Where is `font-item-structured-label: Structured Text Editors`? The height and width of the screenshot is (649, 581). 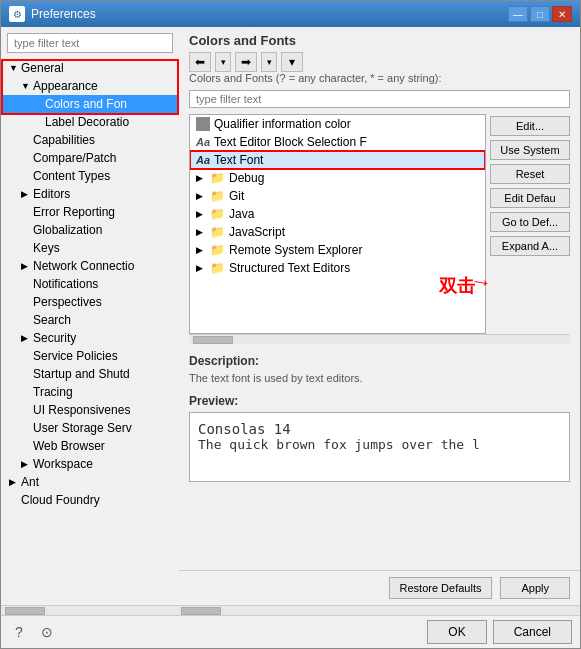 font-item-structured-label: Structured Text Editors is located at coordinates (290, 268).